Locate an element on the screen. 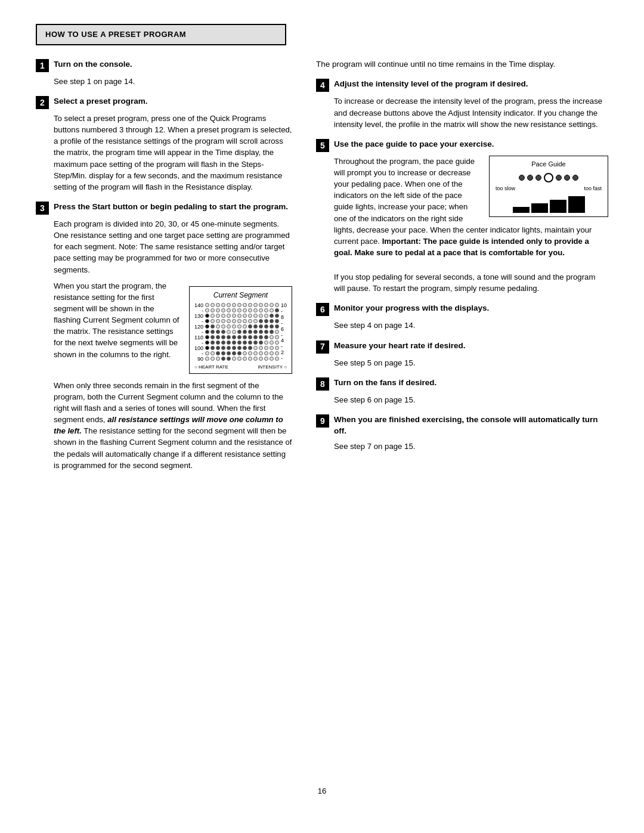 Image resolution: width=644 pixels, height=833 pixels. matrix-dot-r6-c1 is located at coordinates (212, 337).